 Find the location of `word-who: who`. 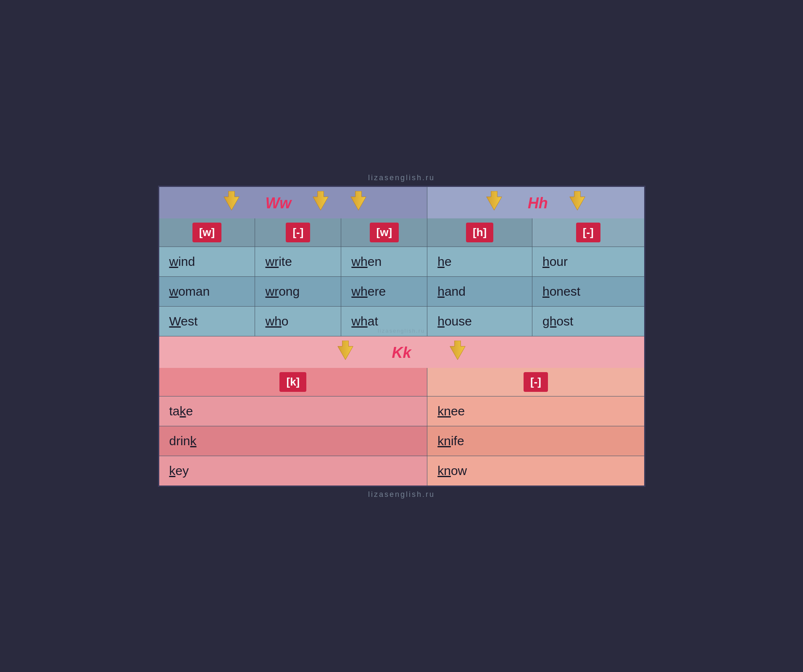

word-who: who is located at coordinates (298, 321).